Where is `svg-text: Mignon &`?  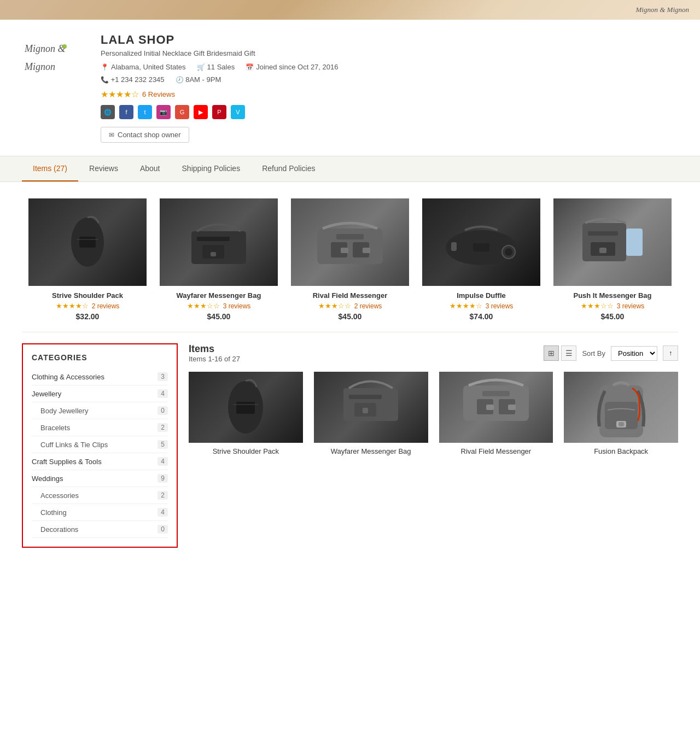 svg-text: Mignon & is located at coordinates (45, 49).